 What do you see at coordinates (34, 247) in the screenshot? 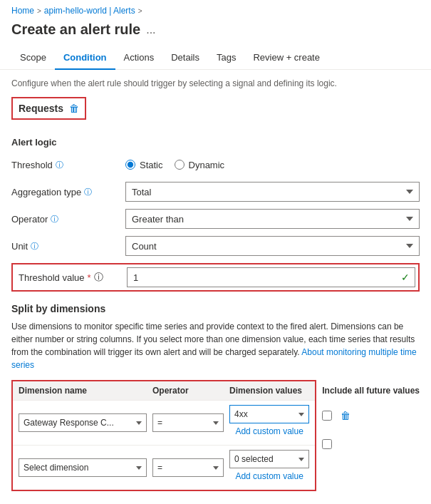
I see `unit-info-icon: ⓘ` at bounding box center [34, 247].